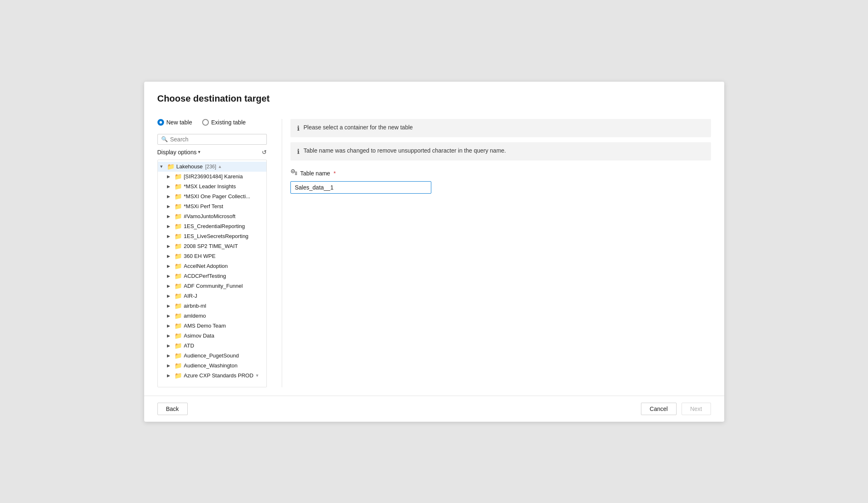 Image resolution: width=868 pixels, height=503 pixels. Describe the element at coordinates (215, 253) in the screenshot. I see `left-panel: New table Existing table 🔍 Display optio…` at that location.